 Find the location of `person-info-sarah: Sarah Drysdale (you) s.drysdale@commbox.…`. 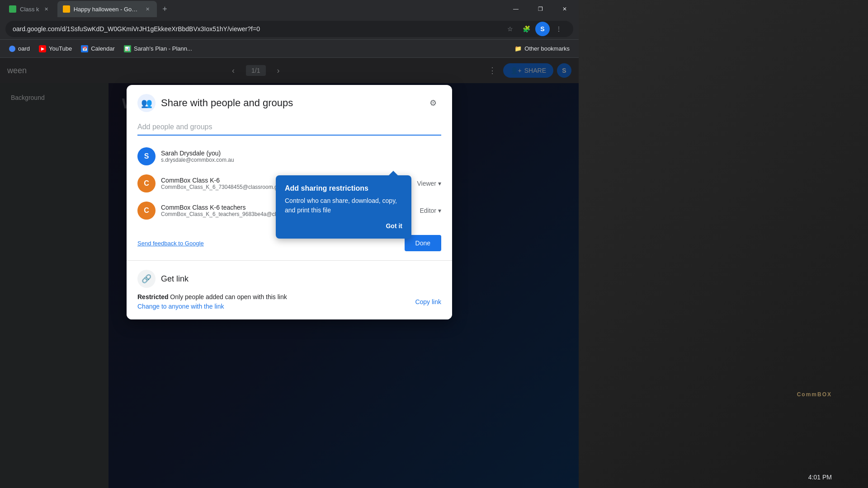

person-info-sarah: Sarah Drysdale (you) s.drysdale@commbox.… is located at coordinates (301, 156).